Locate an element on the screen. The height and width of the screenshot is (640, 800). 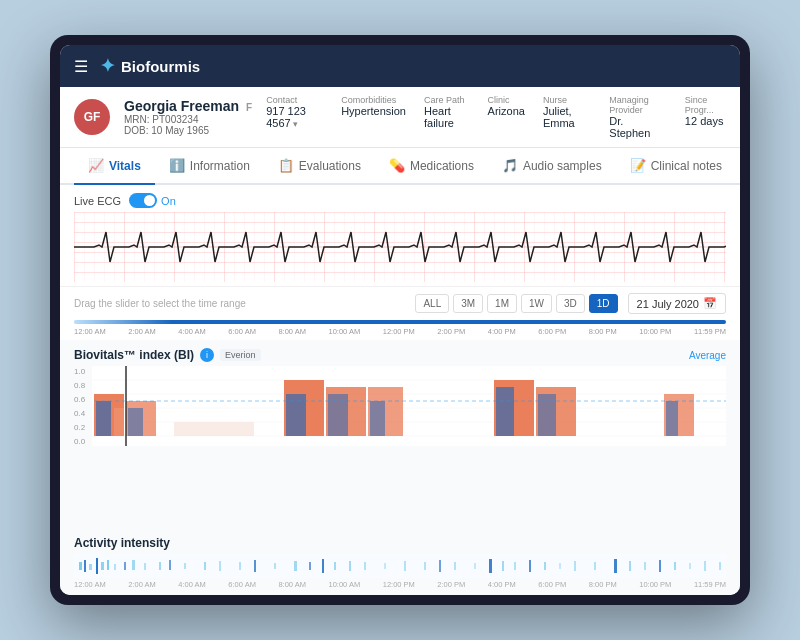
tl-8: 4:00 PM is located at coordinates (502, 332).